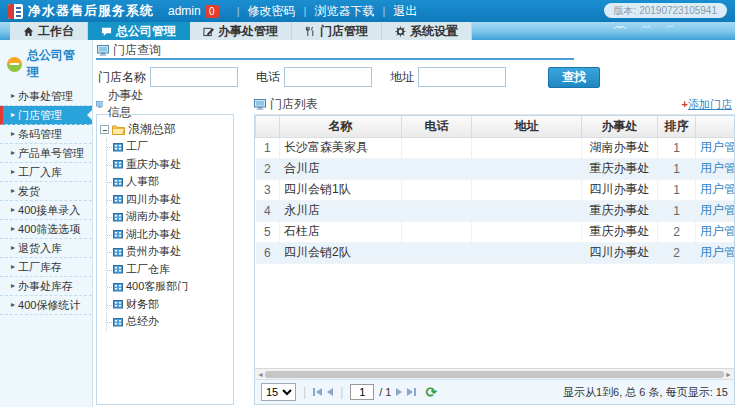 The image size is (735, 407). Describe the element at coordinates (146, 31) in the screenshot. I see `tab-label: 总公司管理` at that location.